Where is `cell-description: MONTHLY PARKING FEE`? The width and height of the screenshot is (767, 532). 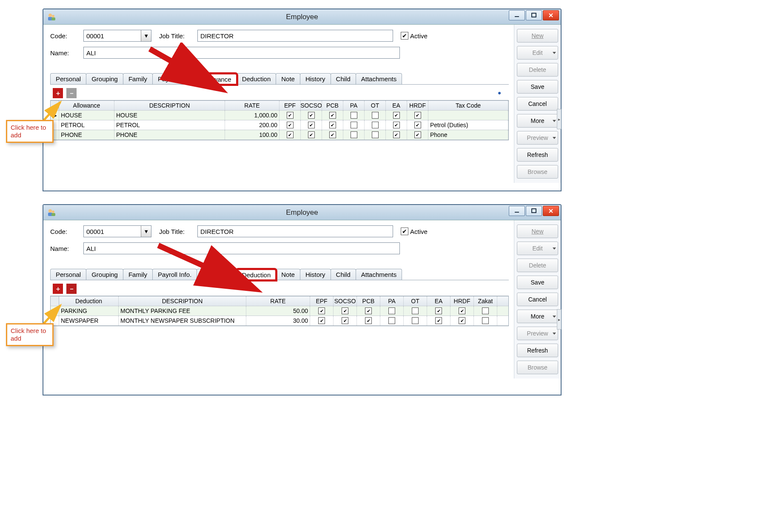 cell-description: MONTHLY PARKING FEE is located at coordinates (182, 311).